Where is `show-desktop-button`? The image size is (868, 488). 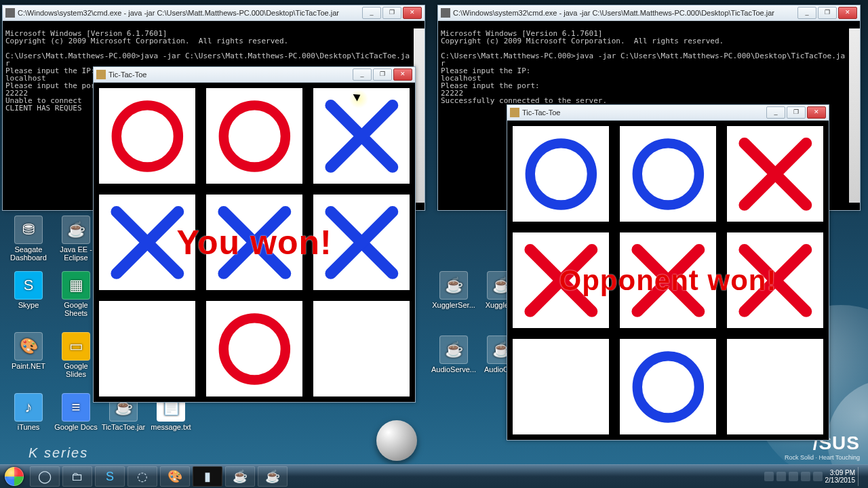 show-desktop-button is located at coordinates (861, 476).